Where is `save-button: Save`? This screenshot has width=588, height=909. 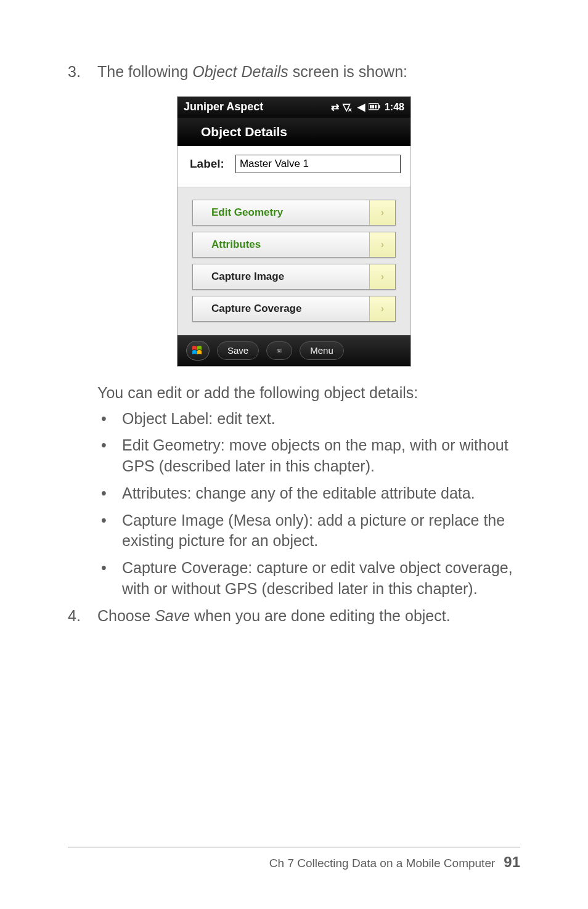
save-button: Save is located at coordinates (238, 351).